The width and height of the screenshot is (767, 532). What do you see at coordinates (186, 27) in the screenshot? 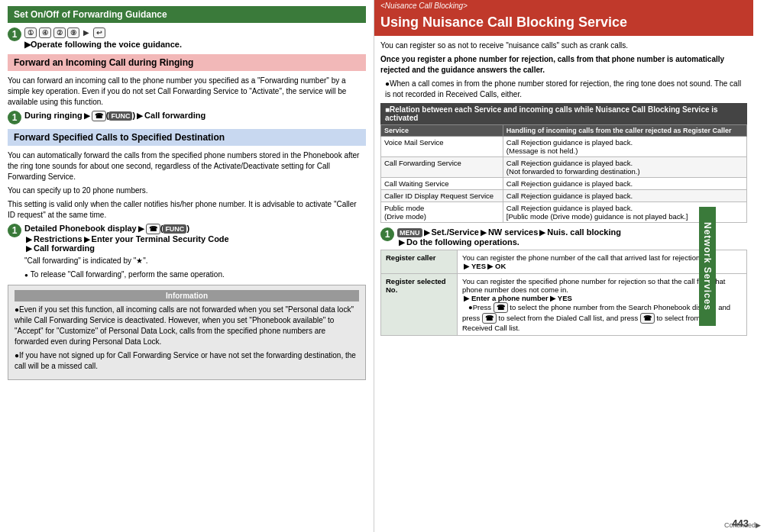
I see `section-set-onoff: Set On/Off of Forwarding Guidance 1 ① ④ …` at bounding box center [186, 27].